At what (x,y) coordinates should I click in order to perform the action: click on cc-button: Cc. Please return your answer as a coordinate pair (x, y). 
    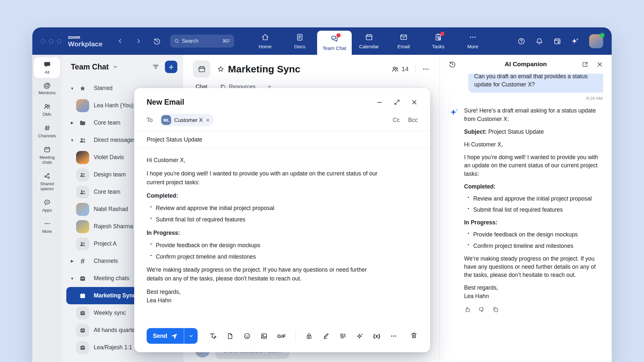
    Looking at the image, I should click on (396, 120).